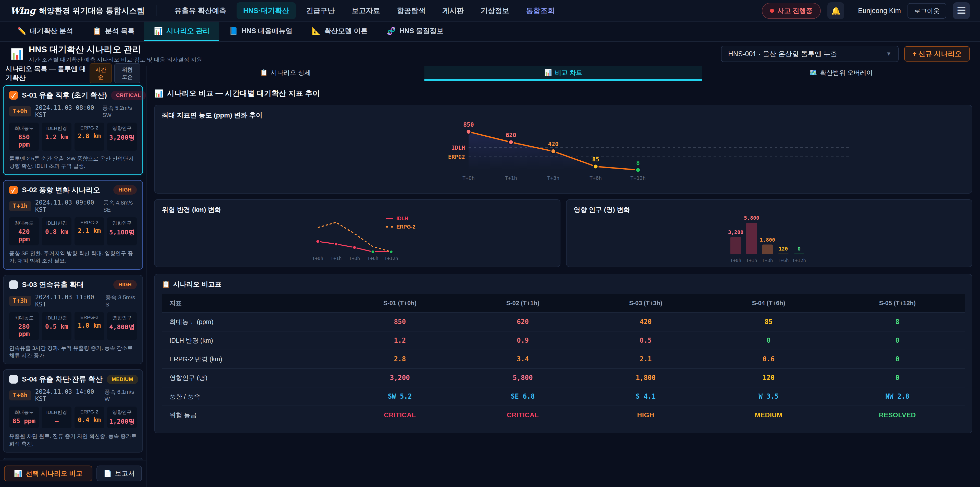 The height and width of the screenshot is (487, 980). I want to click on subtab-2: 📊시나리오 관리, so click(182, 32).